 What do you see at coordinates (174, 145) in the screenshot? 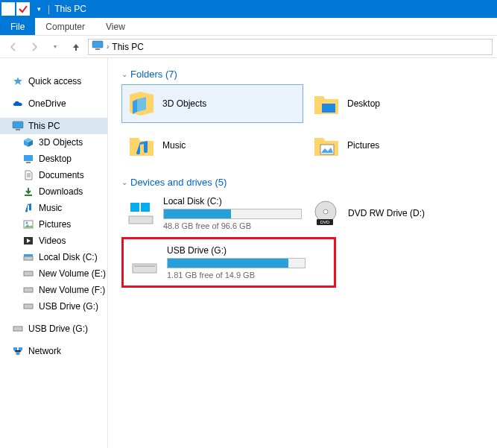
I see `folder-label: Music` at bounding box center [174, 145].